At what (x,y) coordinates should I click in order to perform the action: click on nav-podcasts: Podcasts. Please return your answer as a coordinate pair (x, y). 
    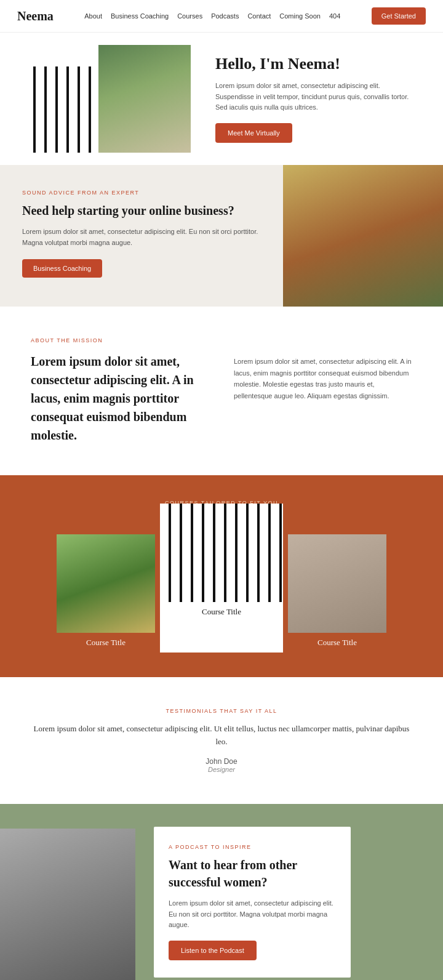
    Looking at the image, I should click on (225, 16).